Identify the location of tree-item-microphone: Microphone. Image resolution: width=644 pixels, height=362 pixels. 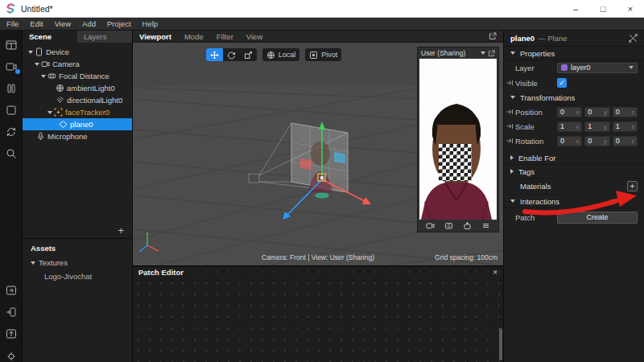
(77, 137).